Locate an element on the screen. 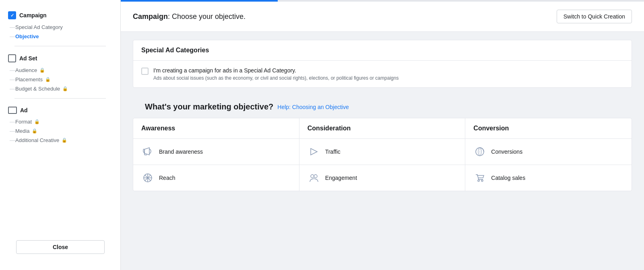 The image size is (644, 270). special-ad-categories-card: Special Ad Categories I'm creating a cam… is located at coordinates (382, 64).